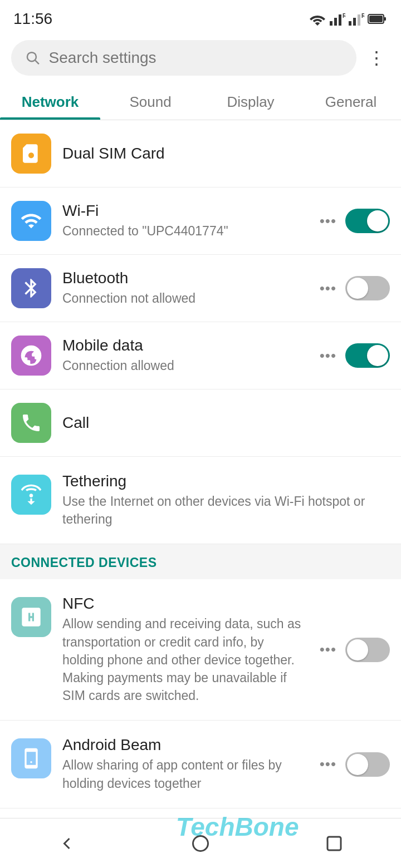 The image size is (401, 868). I want to click on bluetooth-actions: •••, so click(355, 288).